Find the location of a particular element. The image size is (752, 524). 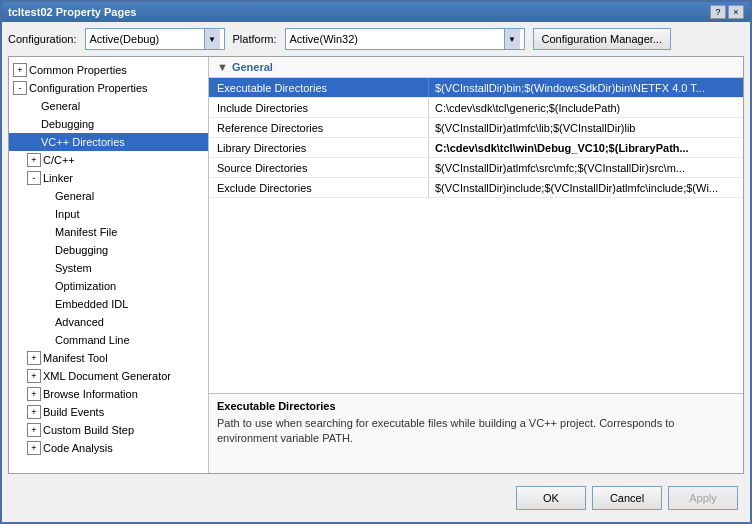

tree-label-common-properties: Common Properties is located at coordinates (78, 70).